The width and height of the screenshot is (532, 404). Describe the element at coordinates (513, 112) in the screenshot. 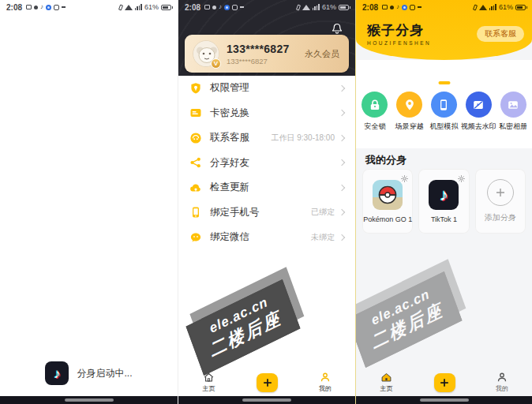

I see `feature-private-album: 私密相册` at that location.